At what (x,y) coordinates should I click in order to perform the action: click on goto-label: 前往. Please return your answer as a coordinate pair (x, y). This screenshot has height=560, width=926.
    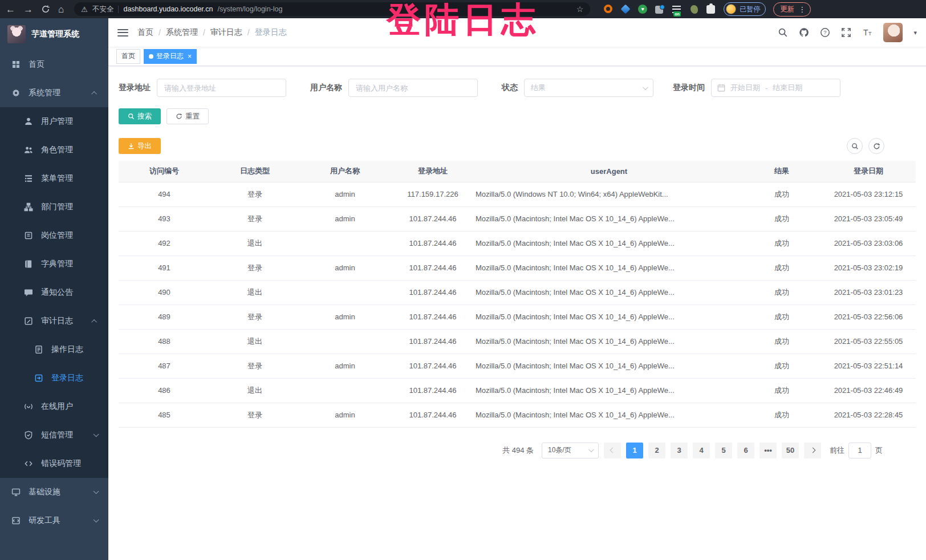
    Looking at the image, I should click on (837, 451).